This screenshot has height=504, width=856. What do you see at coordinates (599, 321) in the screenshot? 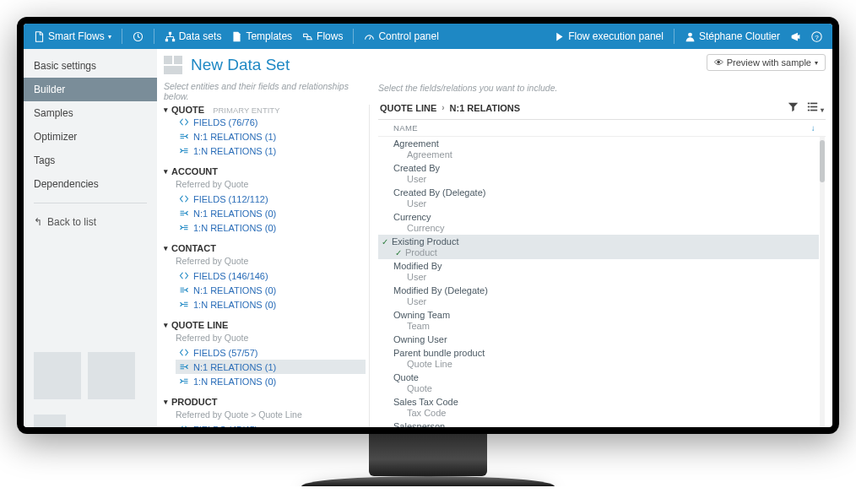
I see `relation-row: Owning TeamTeam` at bounding box center [599, 321].